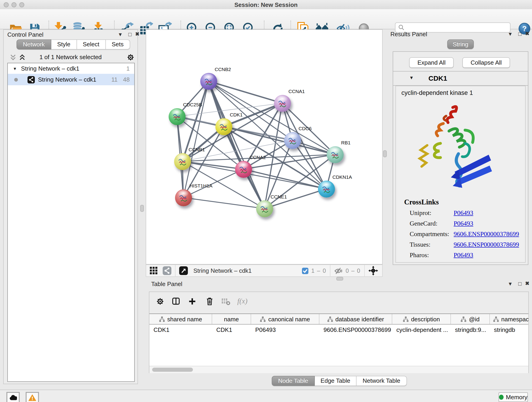 The height and width of the screenshot is (402, 532). Describe the element at coordinates (25, 35) in the screenshot. I see `control-panel-title: Control Panel` at that location.